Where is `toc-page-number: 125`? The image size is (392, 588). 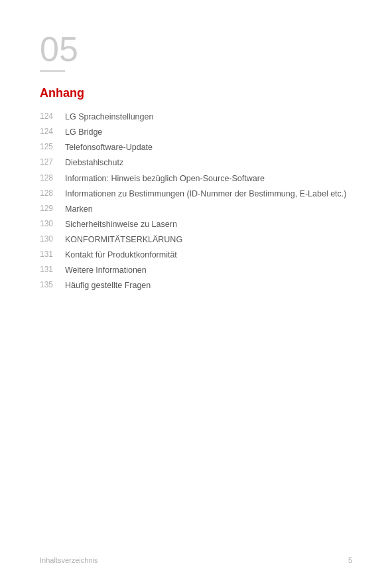 toc-page-number: 125 is located at coordinates (52, 146).